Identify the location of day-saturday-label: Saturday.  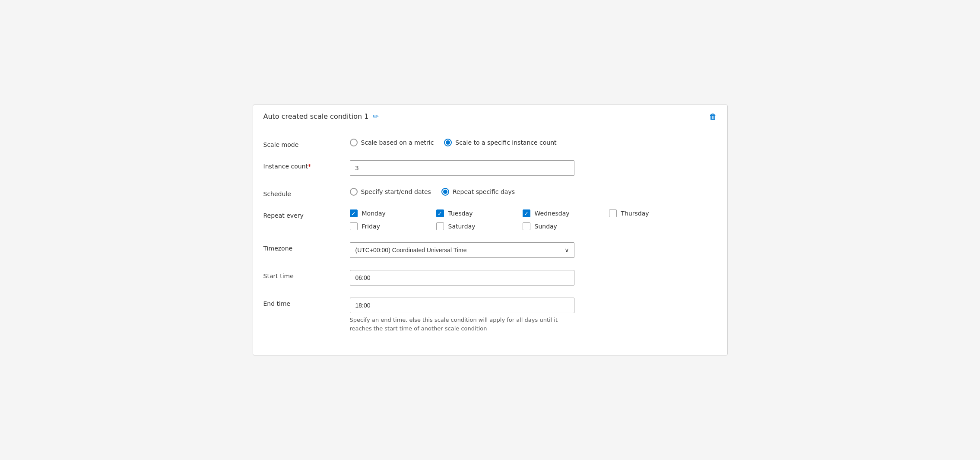
(462, 226).